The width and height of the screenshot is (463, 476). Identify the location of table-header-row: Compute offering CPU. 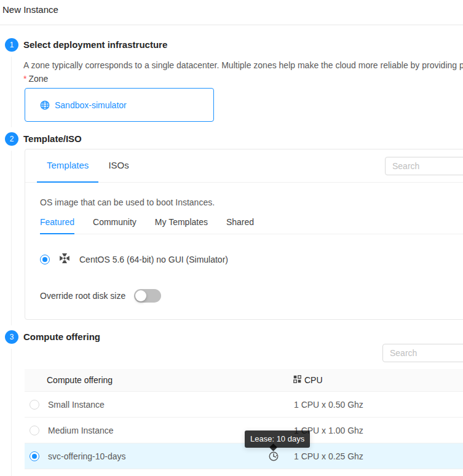
(243, 380).